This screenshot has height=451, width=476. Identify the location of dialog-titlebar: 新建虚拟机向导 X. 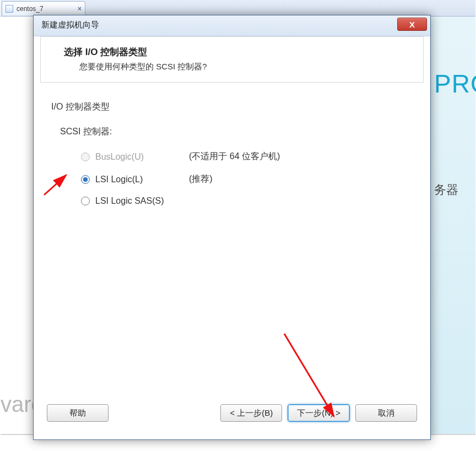
(232, 26).